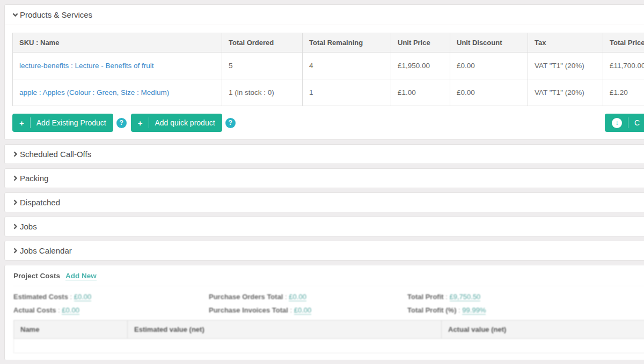  I want to click on cell-total-remaining: 1, so click(347, 93).